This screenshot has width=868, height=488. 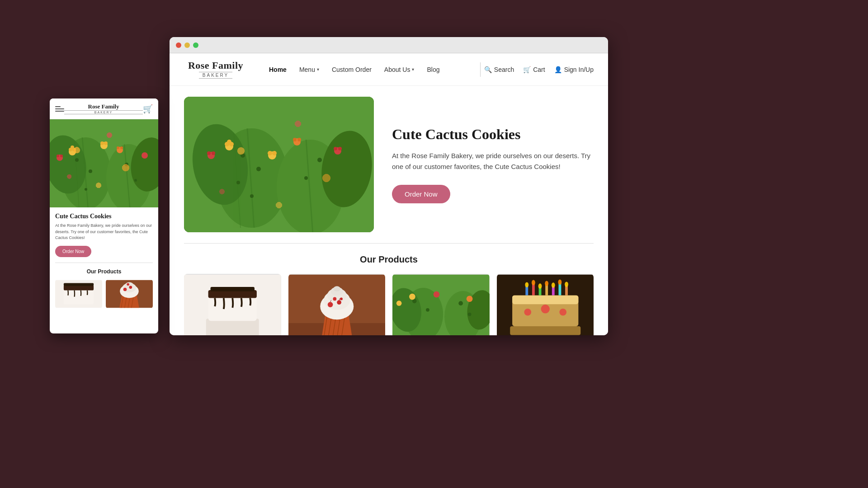 What do you see at coordinates (534, 70) in the screenshot?
I see `cart-action: 🛒 Cart` at bounding box center [534, 70].